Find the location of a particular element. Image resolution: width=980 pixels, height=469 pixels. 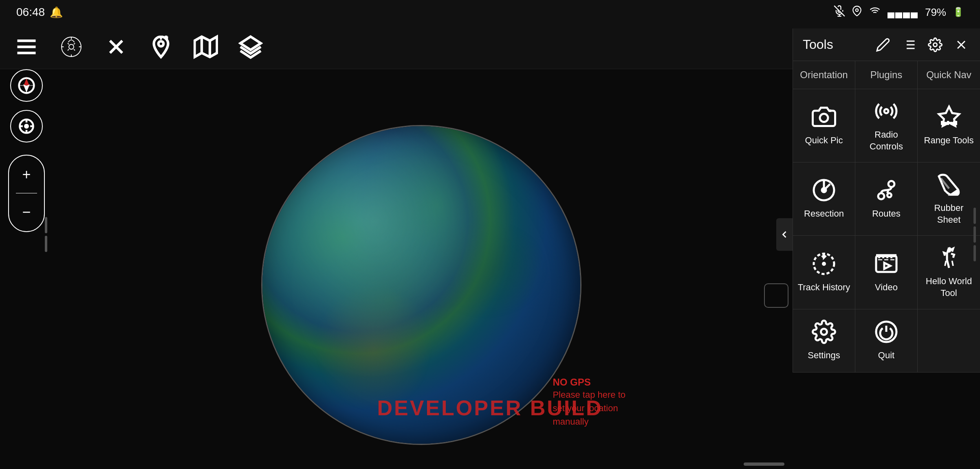

panel-header: Tools is located at coordinates (887, 45).